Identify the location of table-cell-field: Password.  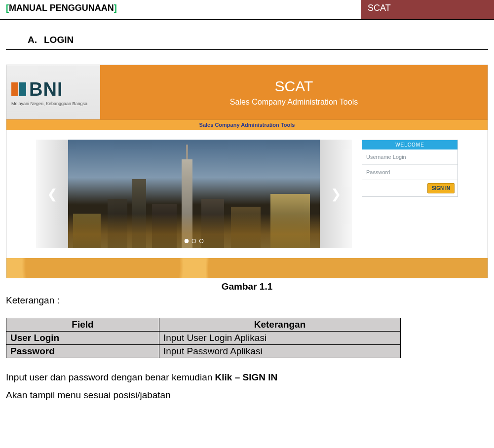
(83, 351).